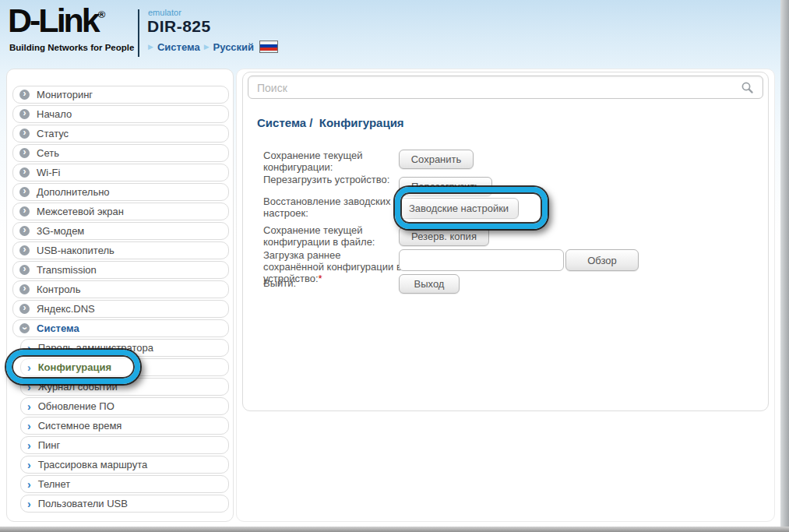 Image resolution: width=789 pixels, height=532 pixels. Describe the element at coordinates (121, 95) in the screenshot. I see `sidebar-item-monitoring: ›Мониторинг` at that location.